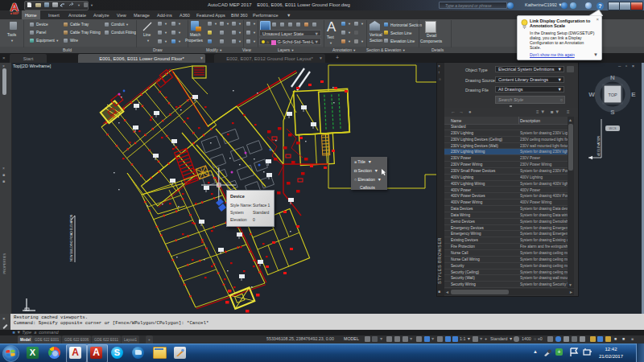 Image resolution: width=644 pixels, height=362 pixels. Describe the element at coordinates (613, 113) in the screenshot. I see `svg-text: S` at that location.